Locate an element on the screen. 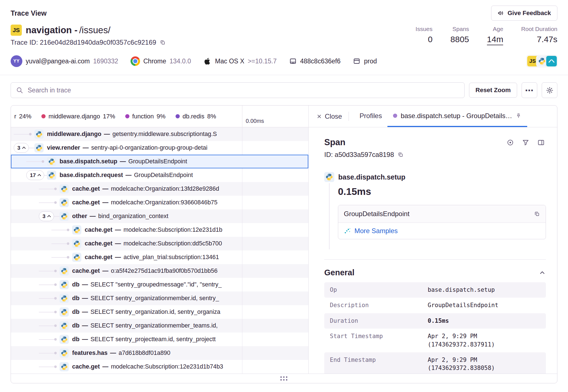 This screenshot has width=568, height=392. more-options-button: ⋯ is located at coordinates (529, 90).